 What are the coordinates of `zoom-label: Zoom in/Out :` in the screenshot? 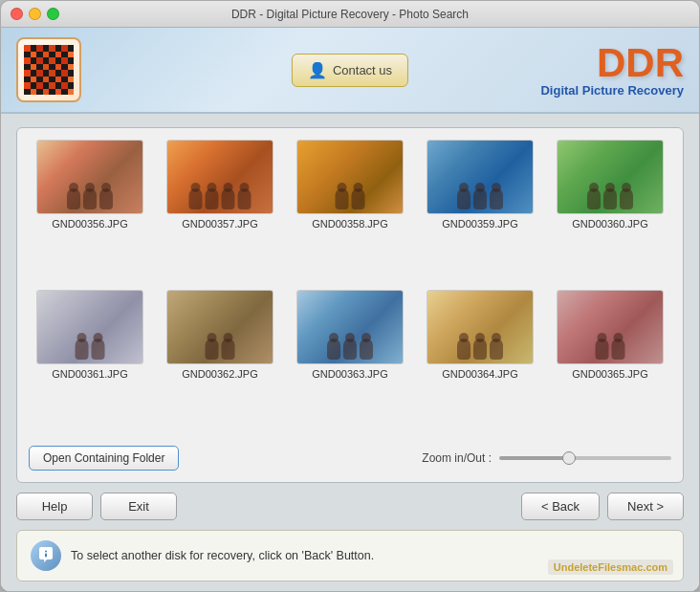 It's located at (457, 458).